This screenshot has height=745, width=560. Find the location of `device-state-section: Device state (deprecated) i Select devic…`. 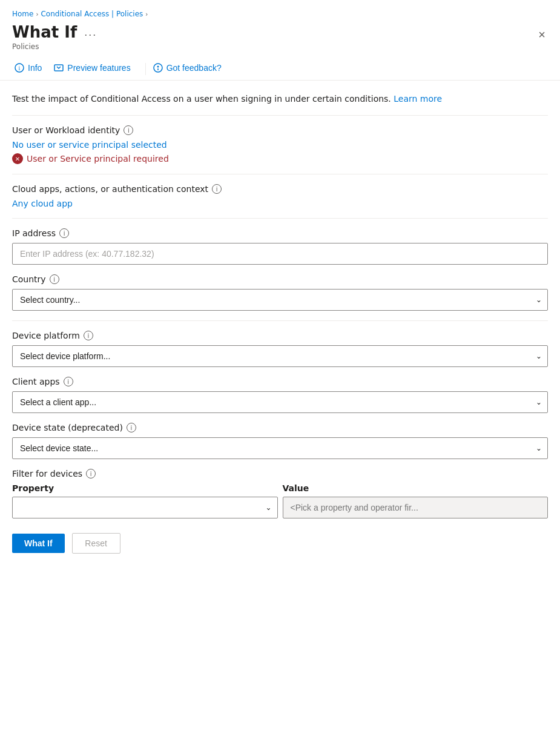

device-state-section: Device state (deprecated) i Select devic… is located at coordinates (280, 441).